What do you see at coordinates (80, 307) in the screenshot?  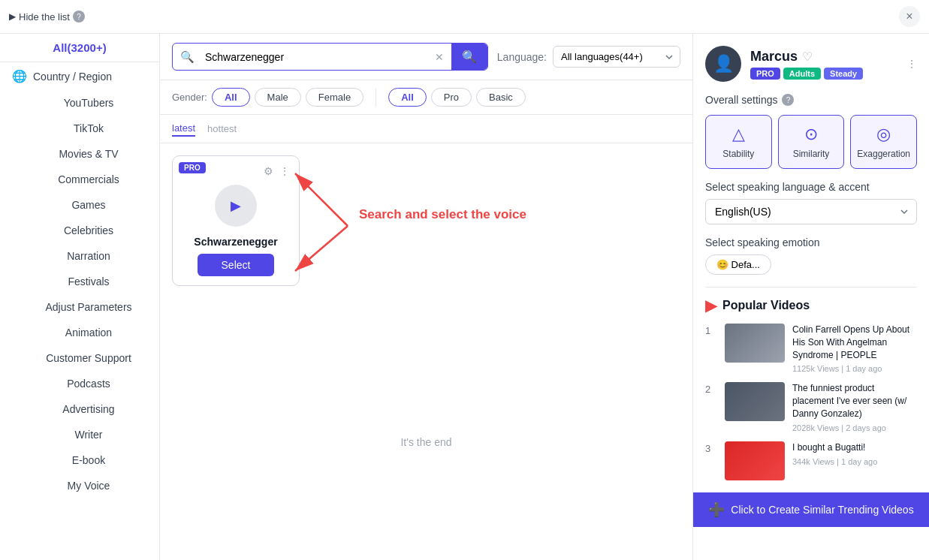 I see `sidebar-item-adjust-params: Adjust Parameters` at bounding box center [80, 307].